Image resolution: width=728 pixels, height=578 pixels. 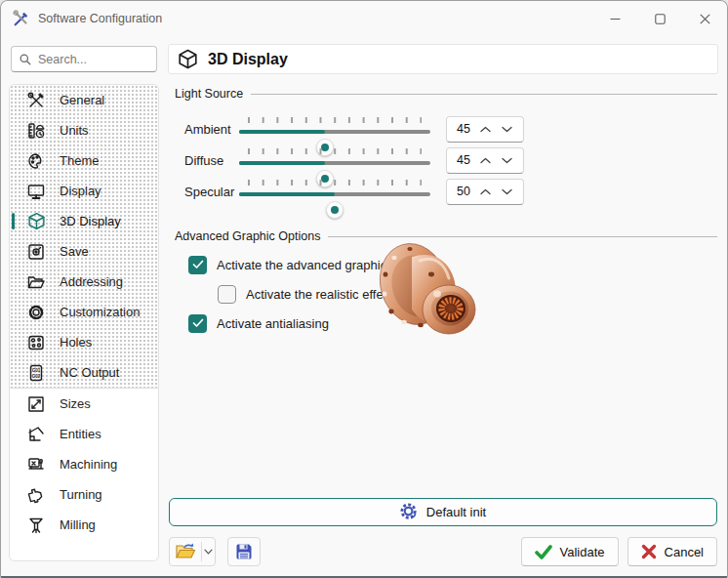 What do you see at coordinates (248, 236) in the screenshot?
I see `section-label: Advanced Graphic Options` at bounding box center [248, 236].